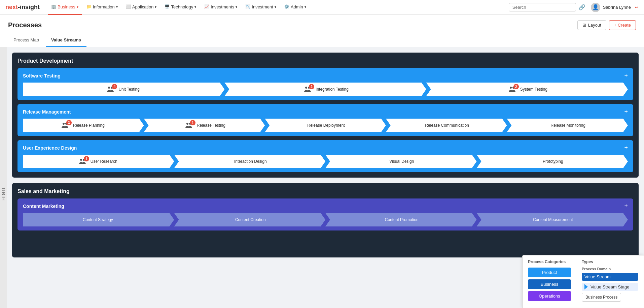  Describe the element at coordinates (610, 282) in the screenshot. I see `types-section: Types Process Domain Value Stream Value …` at that location.